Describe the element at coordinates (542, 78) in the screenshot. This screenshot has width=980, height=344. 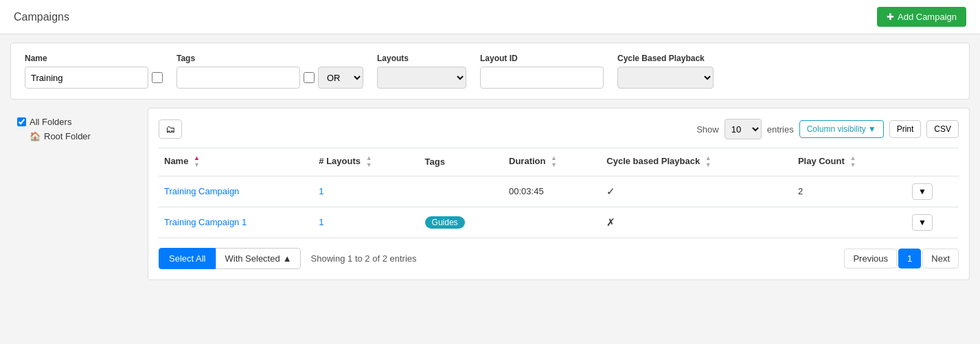
I see `layout-id-filter-input` at that location.